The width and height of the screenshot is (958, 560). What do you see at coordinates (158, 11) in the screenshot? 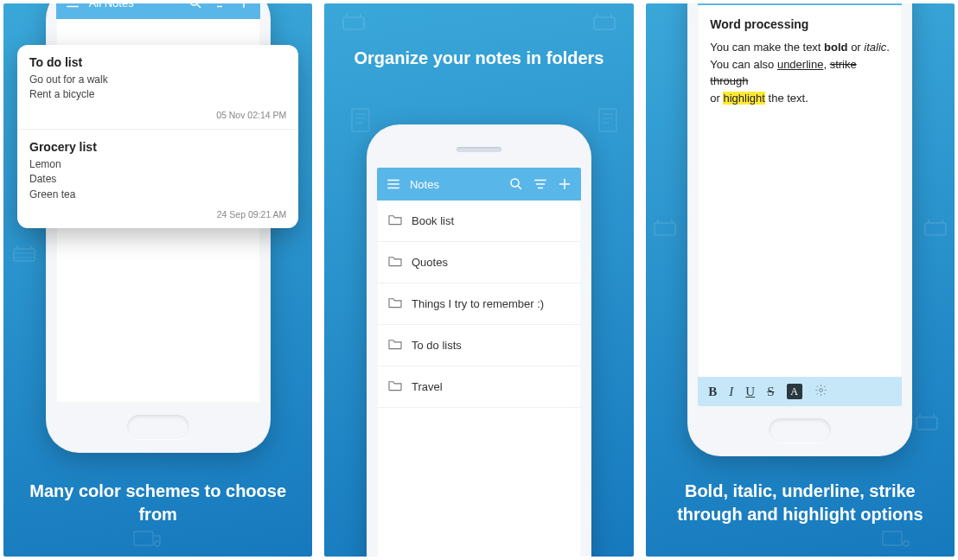
I see `app-toolbar: All Notes` at bounding box center [158, 11].